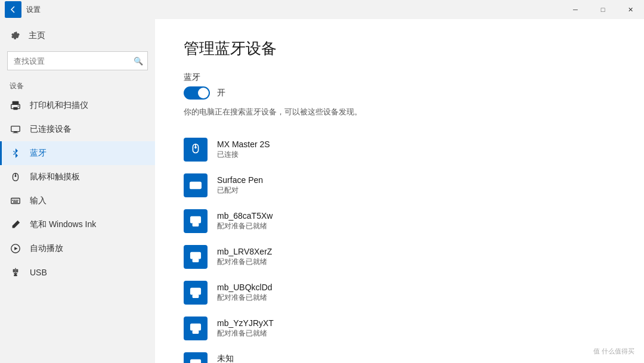 This screenshot has width=644, height=363. Describe the element at coordinates (630, 10) in the screenshot. I see `close-button: ✕` at that location.